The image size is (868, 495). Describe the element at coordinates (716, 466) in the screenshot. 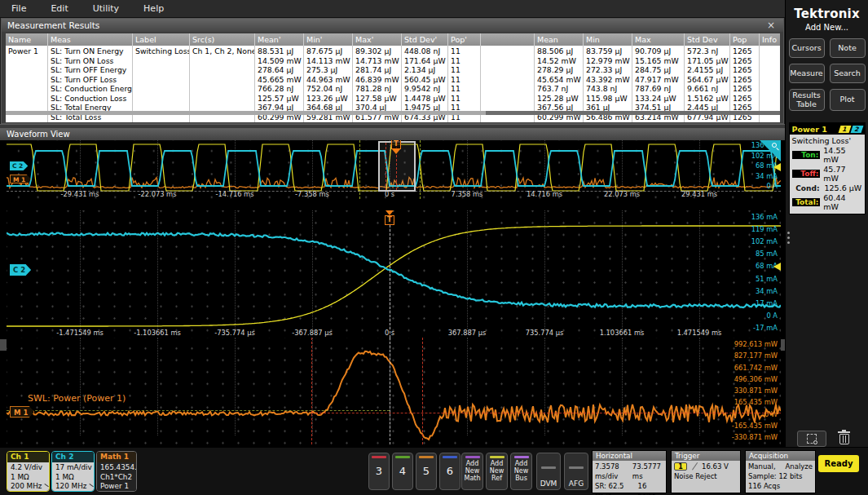

I see `trigger-level: 16.63 V` at that location.